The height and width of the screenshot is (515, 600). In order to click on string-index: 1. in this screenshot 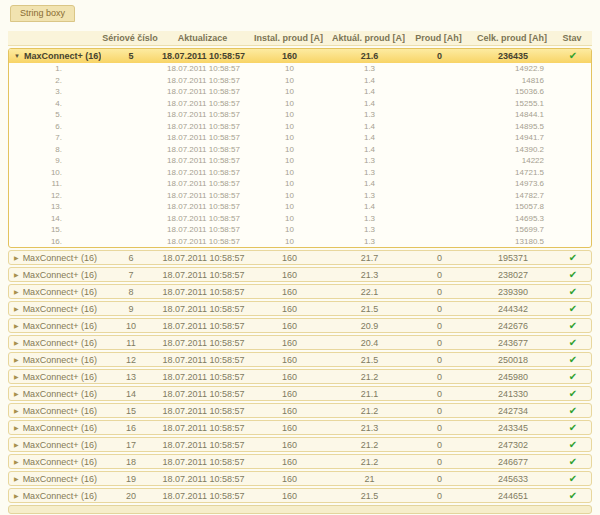, I will do `click(55, 68)`.